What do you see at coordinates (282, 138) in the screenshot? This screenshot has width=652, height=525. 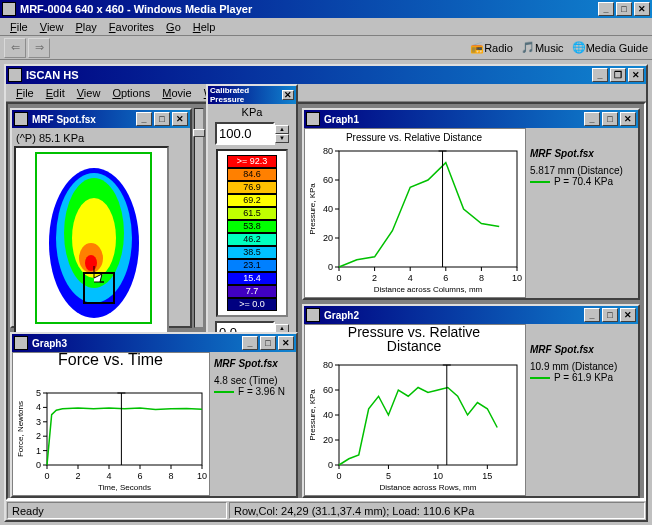 I see `spin-down: ▼` at bounding box center [282, 138].